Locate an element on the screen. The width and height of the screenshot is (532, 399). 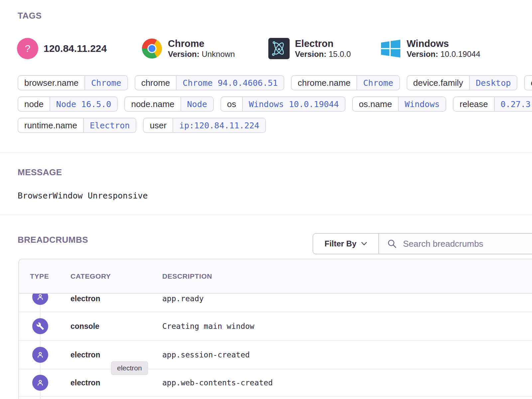
tag-pill-row-2: node Node 16.5.0 node.name Node os Windo… is located at coordinates (275, 104).